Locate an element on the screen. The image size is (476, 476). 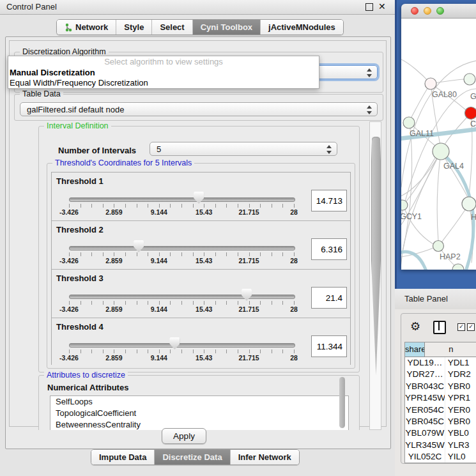
tick-label: 21.715 is located at coordinates (249, 212).